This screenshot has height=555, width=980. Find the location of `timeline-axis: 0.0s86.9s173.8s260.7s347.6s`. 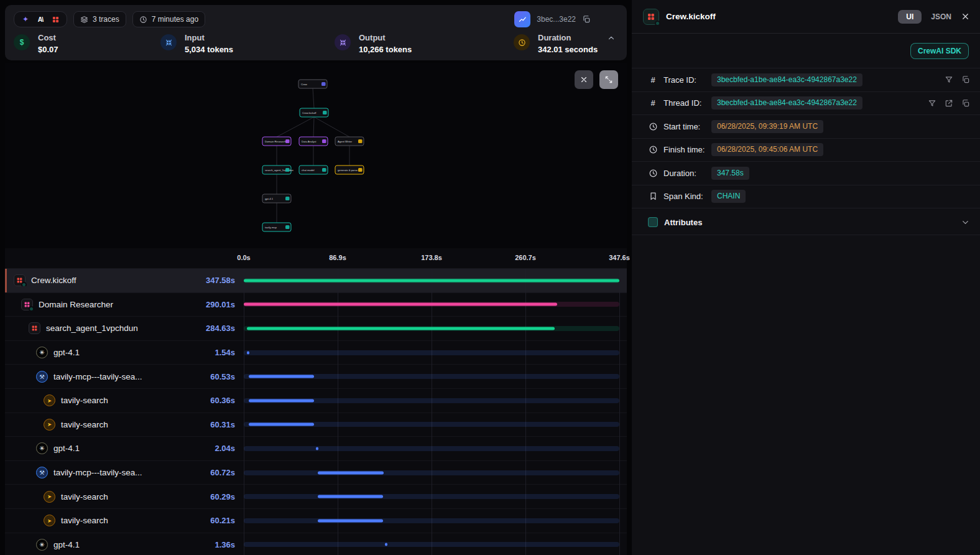

timeline-axis: 0.0s86.9s173.8s260.7s347.6s is located at coordinates (316, 258).